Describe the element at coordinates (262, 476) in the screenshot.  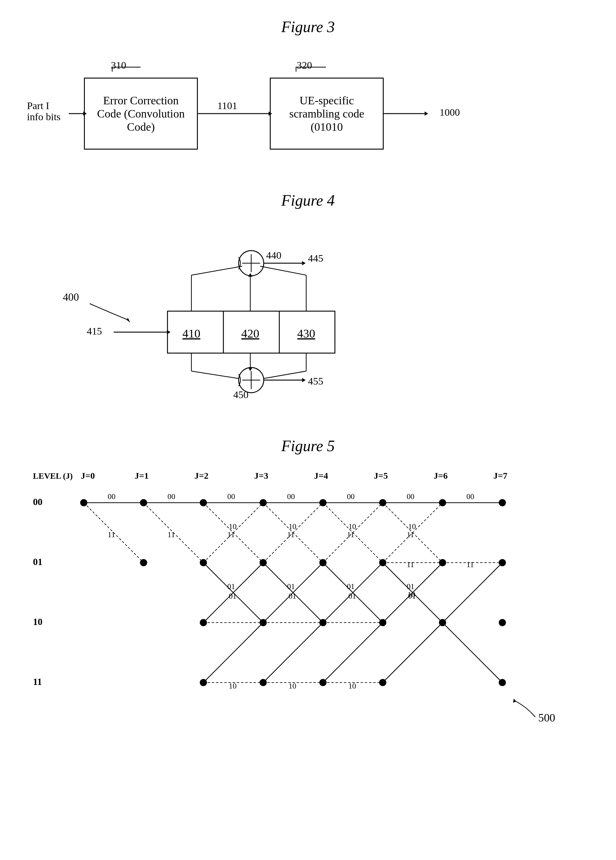
I see `svg-text: J=3` at that location.